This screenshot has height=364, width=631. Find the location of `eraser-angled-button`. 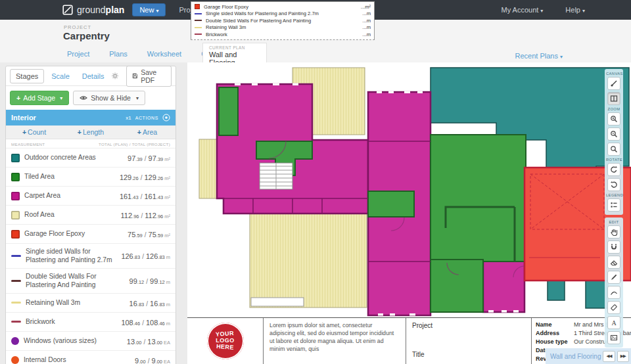

eraser-angled-button is located at coordinates (614, 307).